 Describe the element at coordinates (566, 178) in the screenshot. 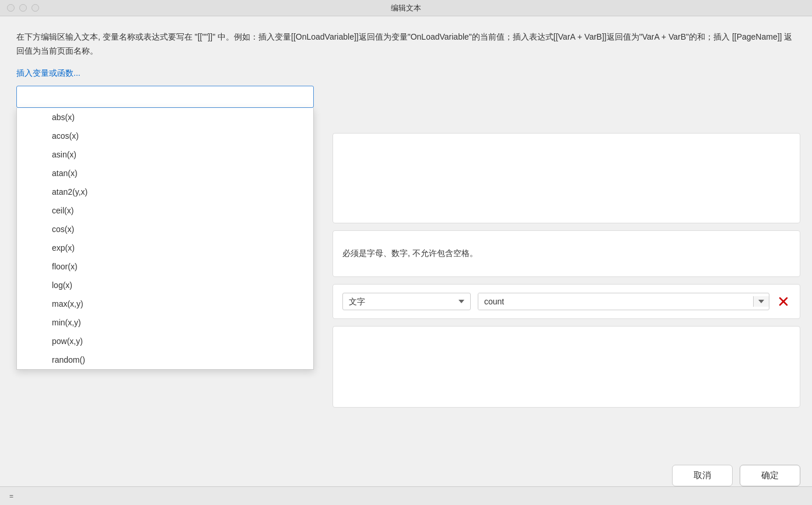

I see `top-section-box` at that location.